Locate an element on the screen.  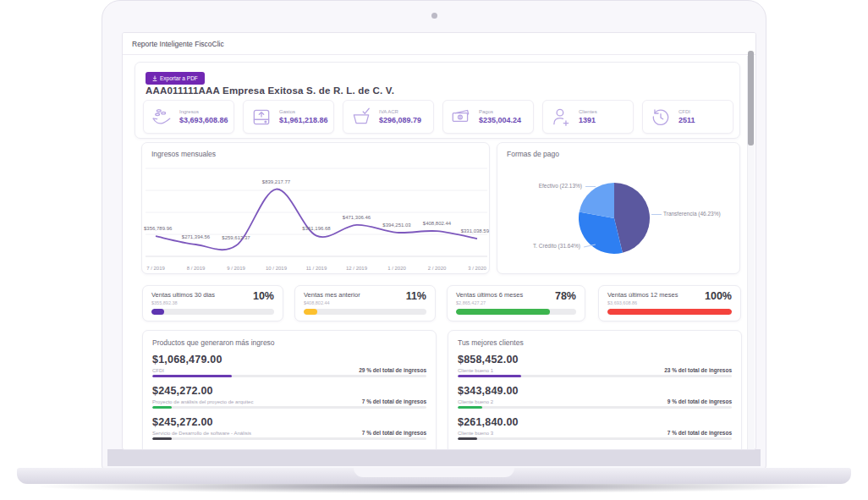
list-item: $245,272.00 Proyecto de análisis del pro… is located at coordinates (289, 397).